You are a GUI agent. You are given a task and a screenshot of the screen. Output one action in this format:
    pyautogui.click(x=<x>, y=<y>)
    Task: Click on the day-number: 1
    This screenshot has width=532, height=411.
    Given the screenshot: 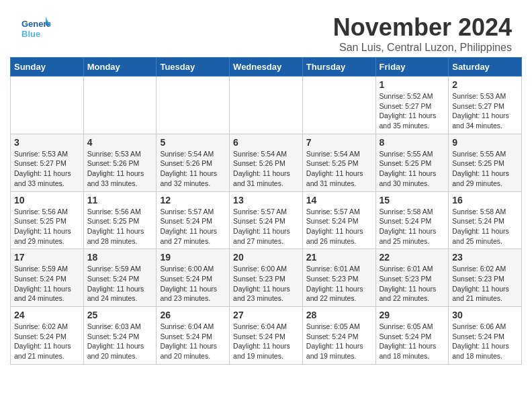 What is the action you would take?
    pyautogui.click(x=412, y=85)
    